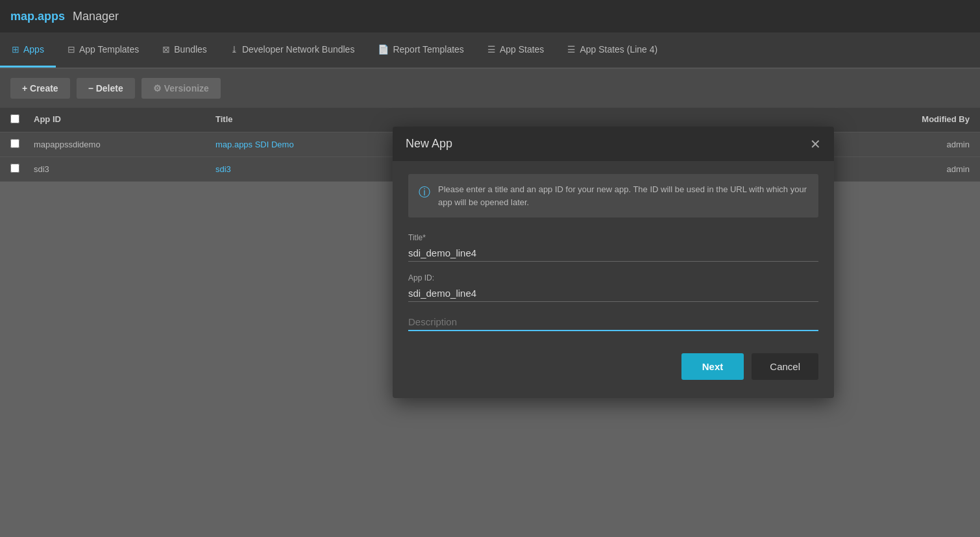 Image resolution: width=980 pixels, height=537 pixels. What do you see at coordinates (109, 49) in the screenshot?
I see `tab-app-templates-label: App Templates` at bounding box center [109, 49].